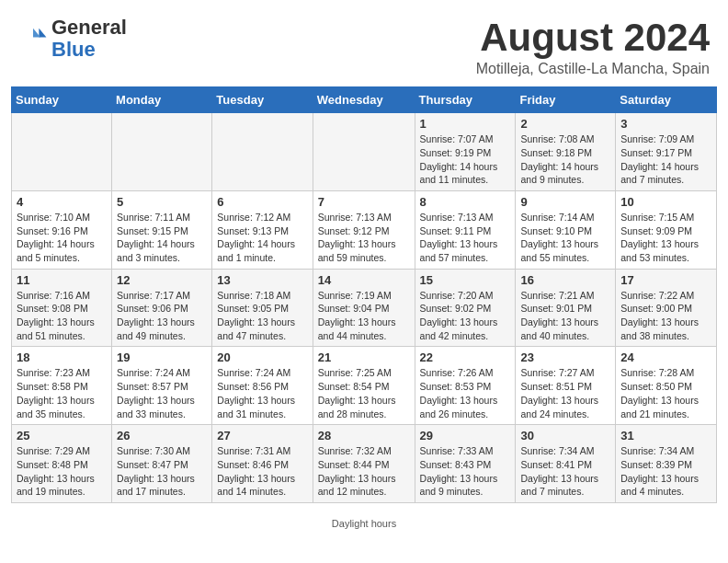  Describe the element at coordinates (89, 28) in the screenshot. I see `logo-general: General` at that location.